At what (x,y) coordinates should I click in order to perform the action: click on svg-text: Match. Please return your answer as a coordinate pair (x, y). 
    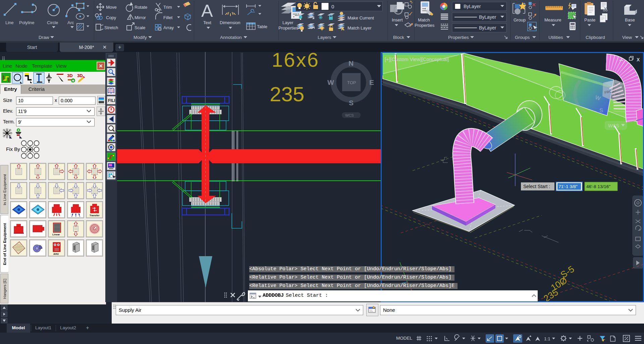
    Looking at the image, I should click on (424, 20).